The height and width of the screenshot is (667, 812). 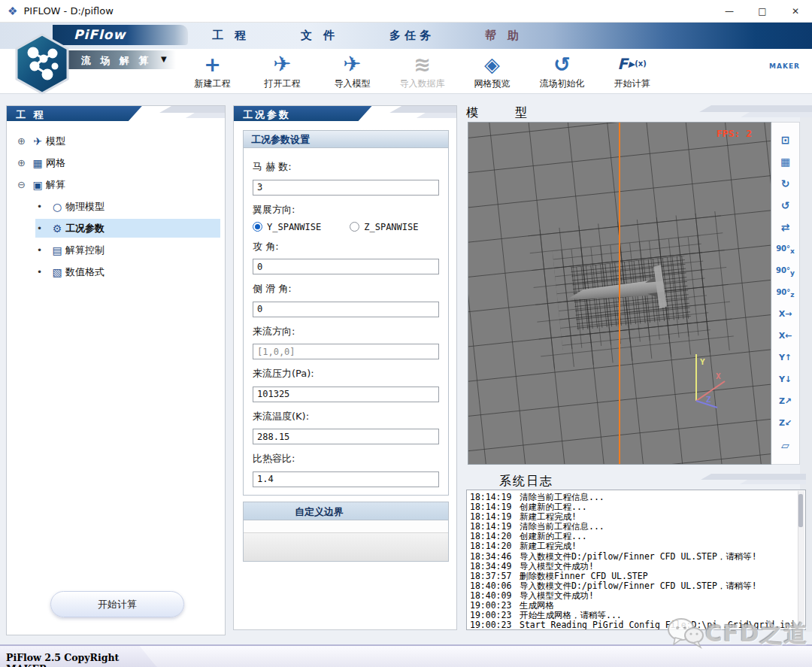 I want to click on fit-view-icon: ⊡, so click(x=786, y=140).